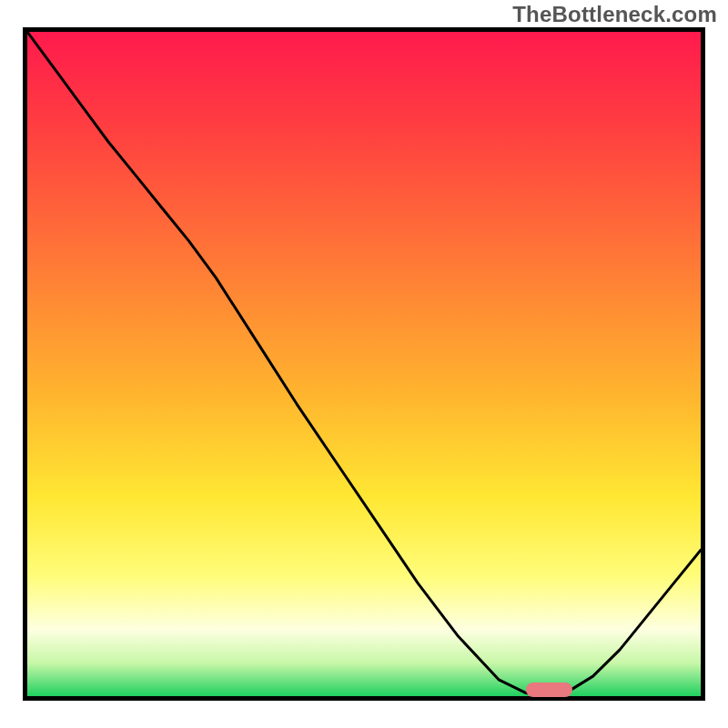  What do you see at coordinates (615, 15) in the screenshot?
I see `watermark-text: TheBottleneck.com` at bounding box center [615, 15].